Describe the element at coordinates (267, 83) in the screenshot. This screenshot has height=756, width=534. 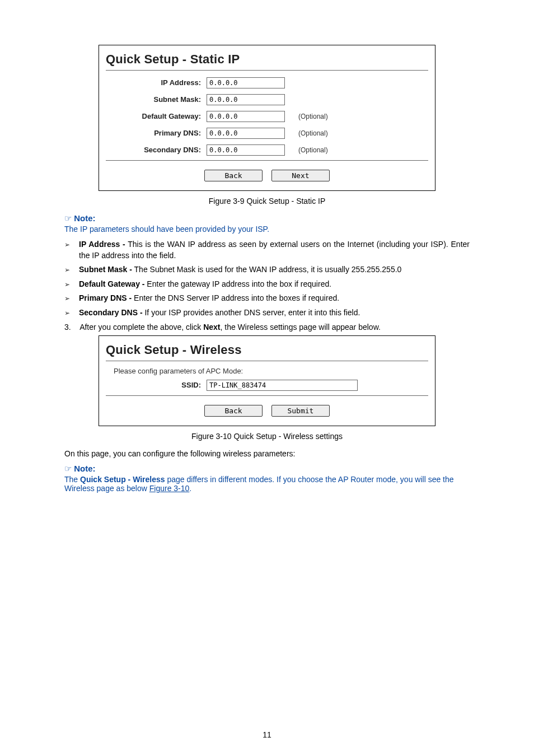
I see `form-row: IP Address:` at that location.